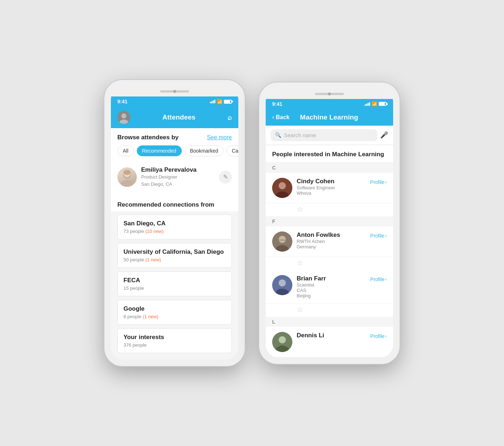 This screenshot has width=504, height=446. Describe the element at coordinates (331, 290) in the screenshot. I see `person-company-brian: CAS` at that location.